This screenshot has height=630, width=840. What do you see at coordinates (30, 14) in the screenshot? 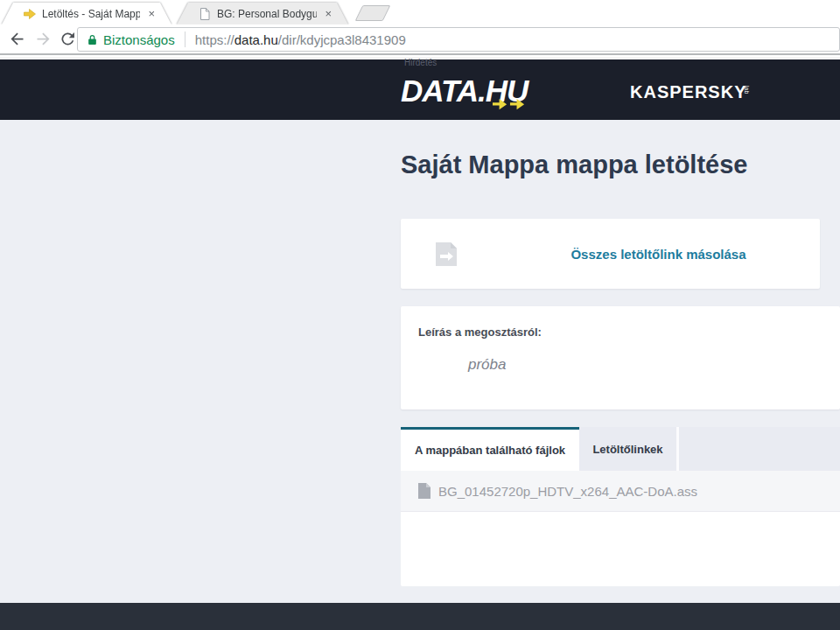
I see `datahu-arrow-favicon-icon` at bounding box center [30, 14].